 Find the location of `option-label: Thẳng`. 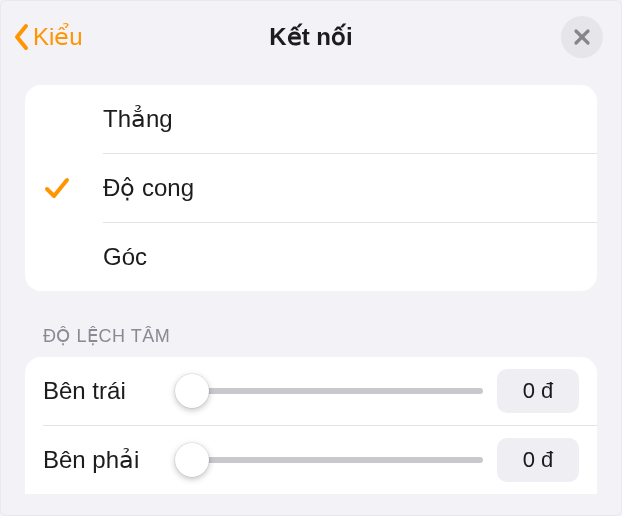

option-label: Thẳng is located at coordinates (138, 119).